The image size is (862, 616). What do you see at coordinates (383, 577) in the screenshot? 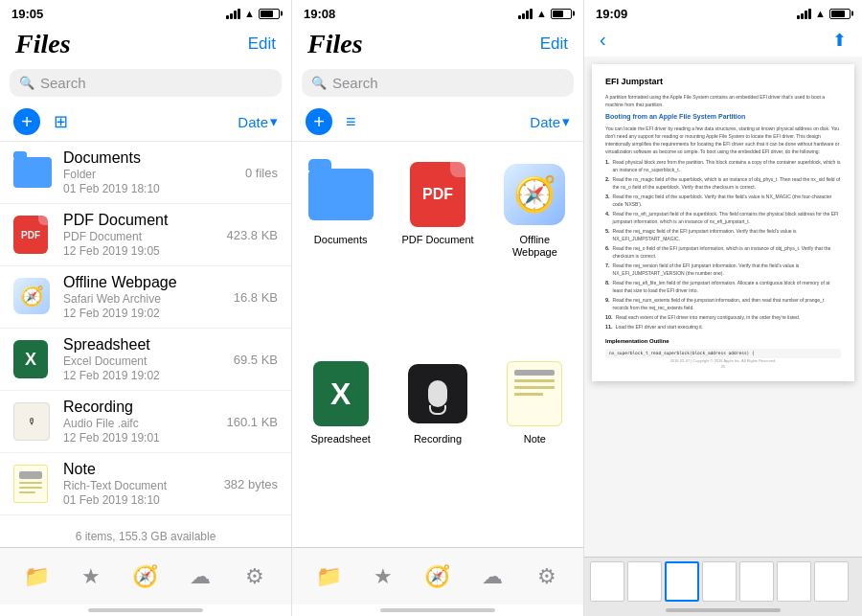
I see `tab-favorites-mid: ★` at bounding box center [383, 577].